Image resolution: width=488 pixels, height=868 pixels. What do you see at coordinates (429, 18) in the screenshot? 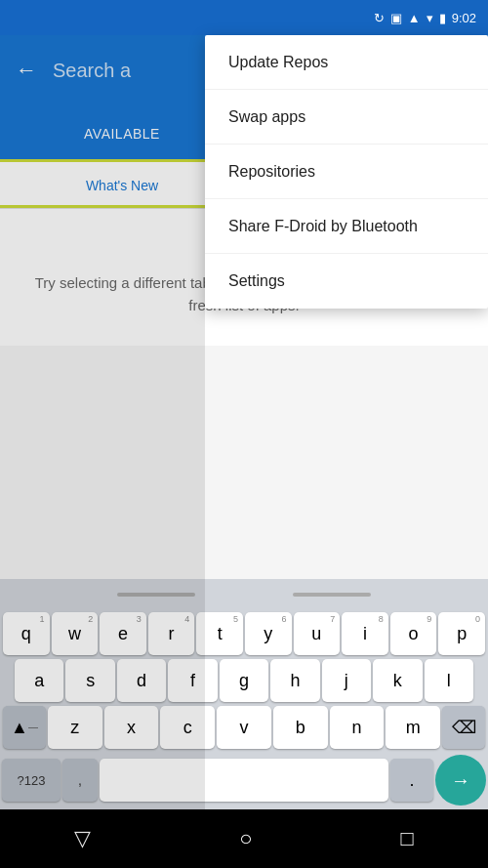
I see `wifi-icon: ▾` at bounding box center [429, 18].